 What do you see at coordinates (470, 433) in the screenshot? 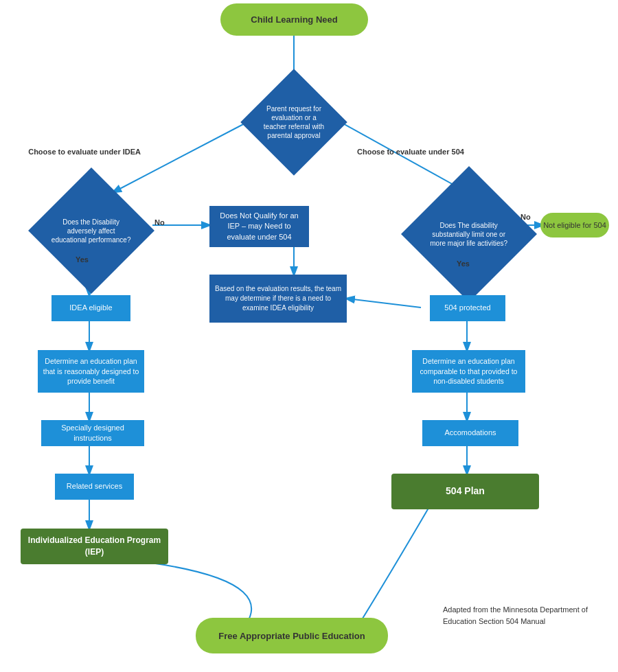
I see `accomodations-node: Accomodations` at bounding box center [470, 433].